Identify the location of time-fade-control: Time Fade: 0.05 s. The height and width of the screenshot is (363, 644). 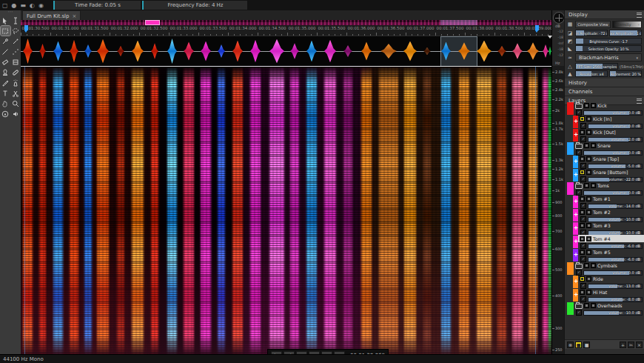
(97, 5).